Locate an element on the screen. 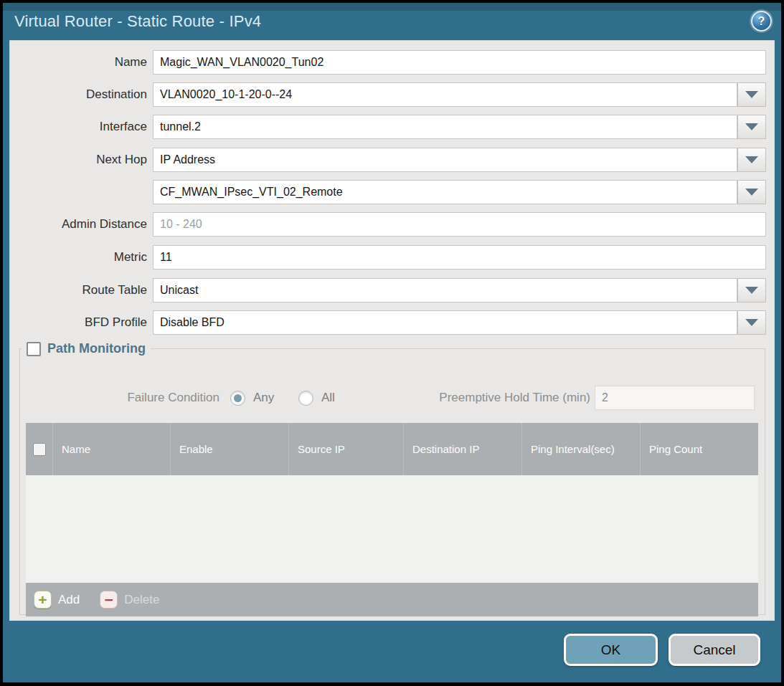  path-monitoring-checkbox is located at coordinates (34, 349).